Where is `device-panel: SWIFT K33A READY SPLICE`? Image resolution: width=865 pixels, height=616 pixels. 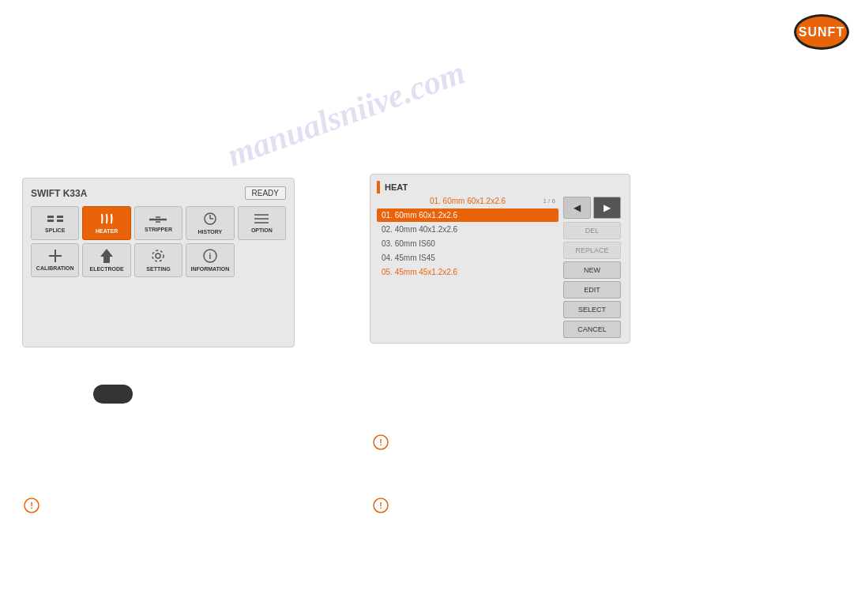
device-panel: SWIFT K33A READY SPLICE is located at coordinates (158, 262).